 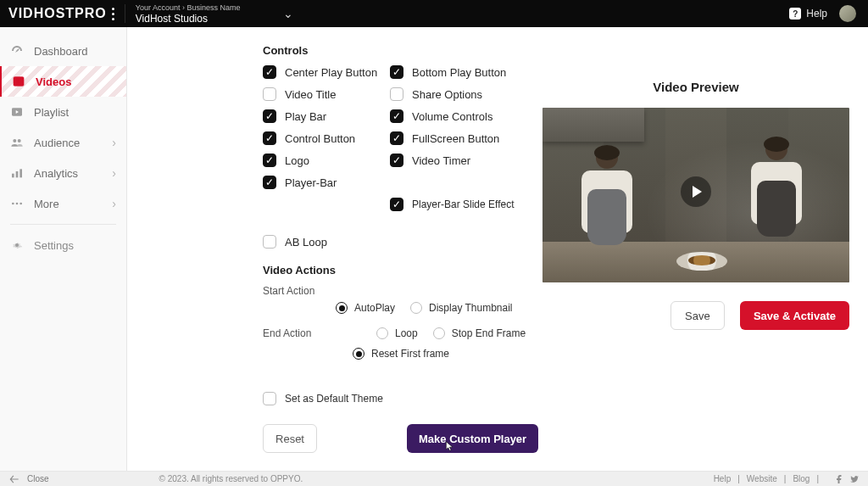 What do you see at coordinates (795, 316) in the screenshot?
I see `save-activate-button: Save & Activate` at bounding box center [795, 316].